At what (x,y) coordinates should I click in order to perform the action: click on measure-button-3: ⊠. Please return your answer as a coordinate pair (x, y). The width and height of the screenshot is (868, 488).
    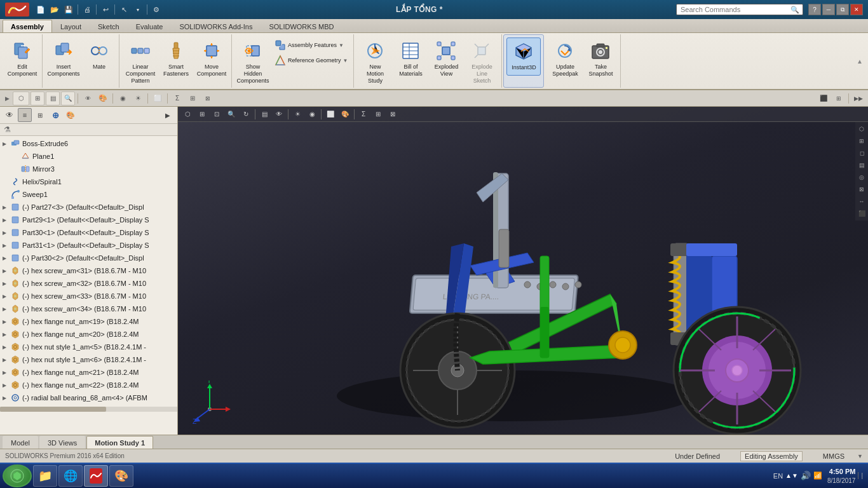
    Looking at the image, I should click on (208, 98).